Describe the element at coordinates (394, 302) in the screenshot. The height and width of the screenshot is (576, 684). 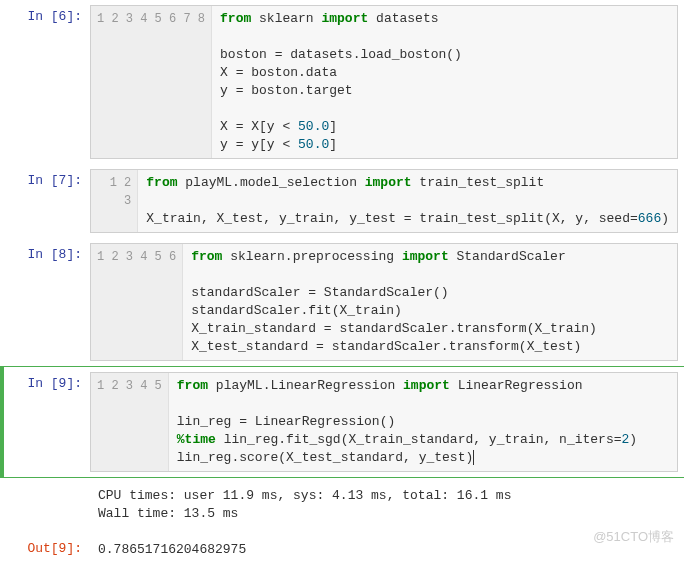
I see `code-content: from sklearn.preprocessing import Standa…` at that location.